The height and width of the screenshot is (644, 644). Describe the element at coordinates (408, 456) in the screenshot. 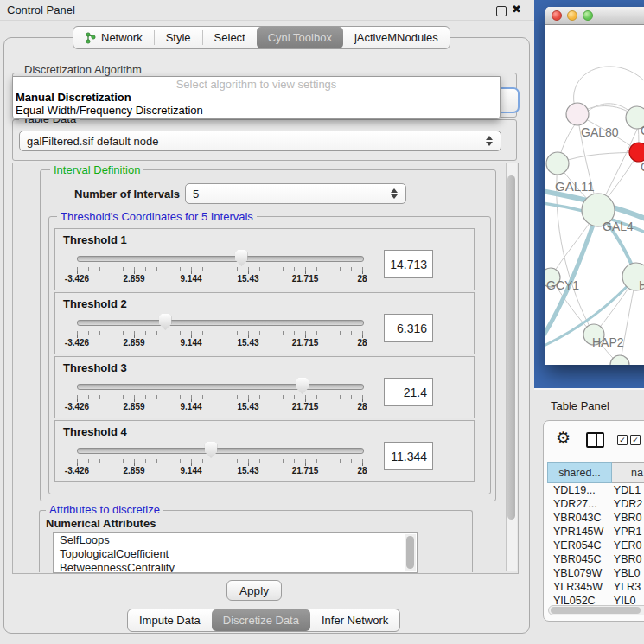

I see `threshold-4-value-field: 11.344` at that location.